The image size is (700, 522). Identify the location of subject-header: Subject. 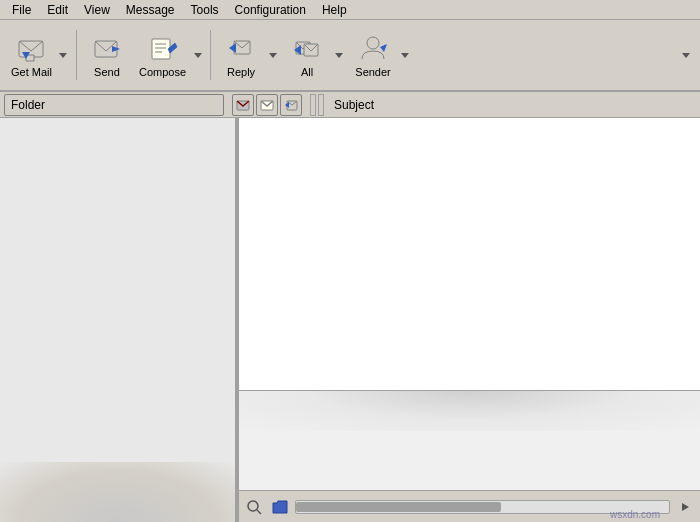
(512, 105).